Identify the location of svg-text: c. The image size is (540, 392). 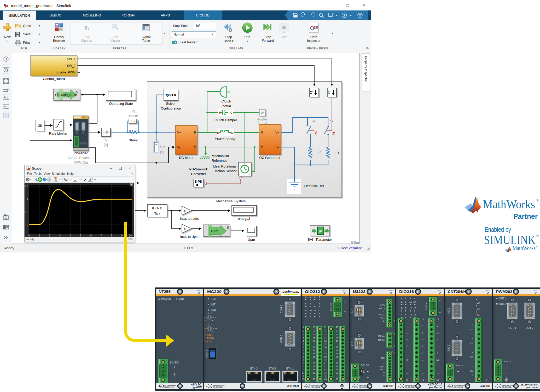
(353, 386).